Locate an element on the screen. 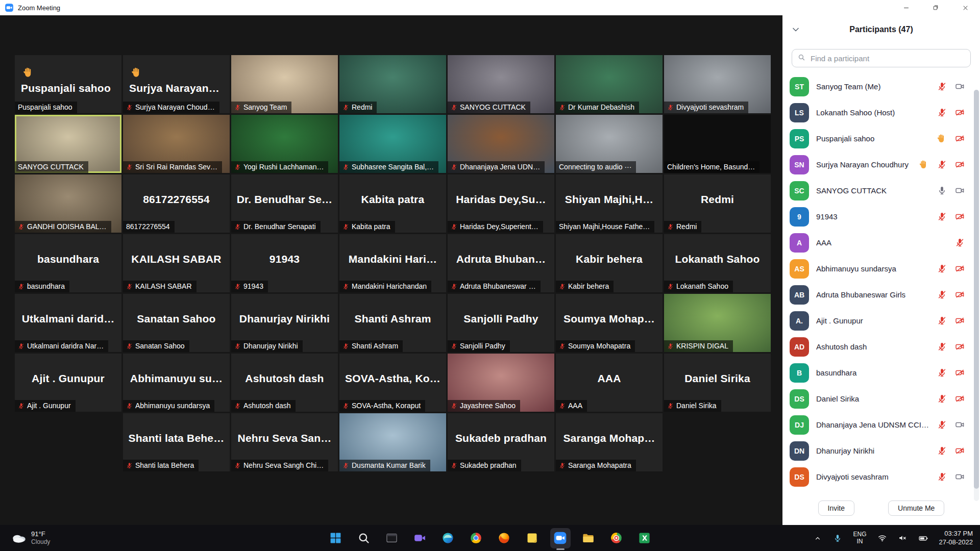 Image resolution: width=980 pixels, height=551 pixels. tile-name-label: KRISPIN DIGAL is located at coordinates (698, 346).